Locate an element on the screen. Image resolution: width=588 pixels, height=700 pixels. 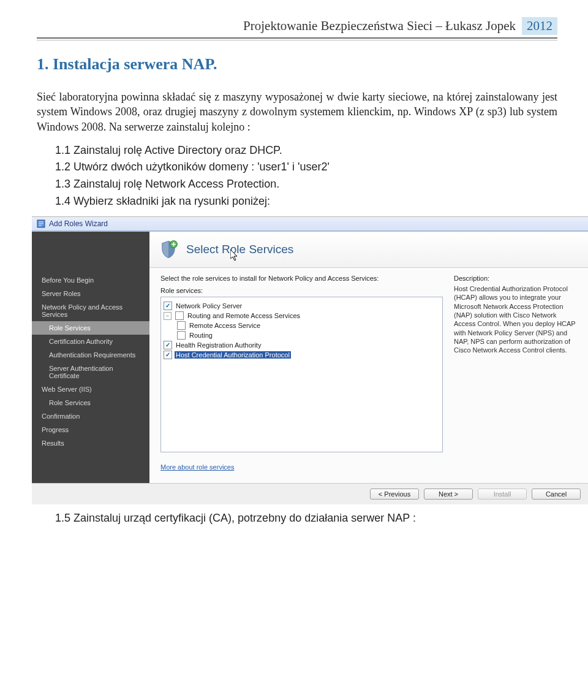
list-item: 1.3 Zainstaluj rolę Network Access Prote… is located at coordinates (306, 185).